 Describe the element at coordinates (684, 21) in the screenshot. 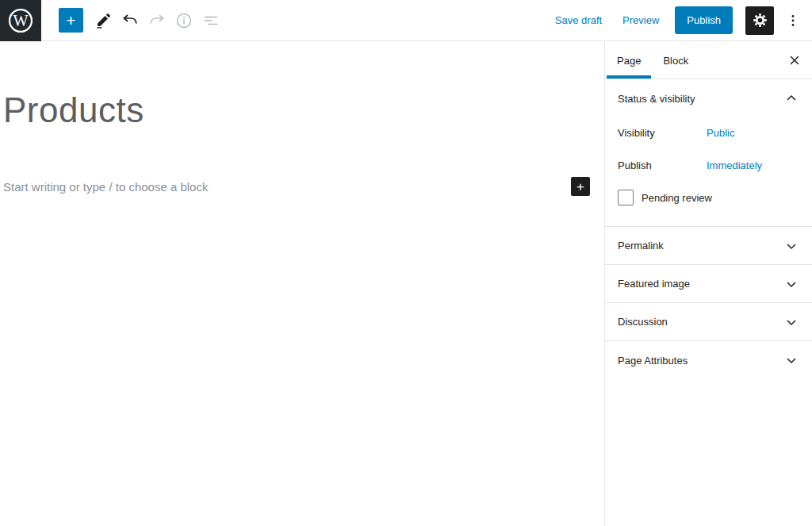

I see `header-actions: Save draft Preview Publish` at that location.